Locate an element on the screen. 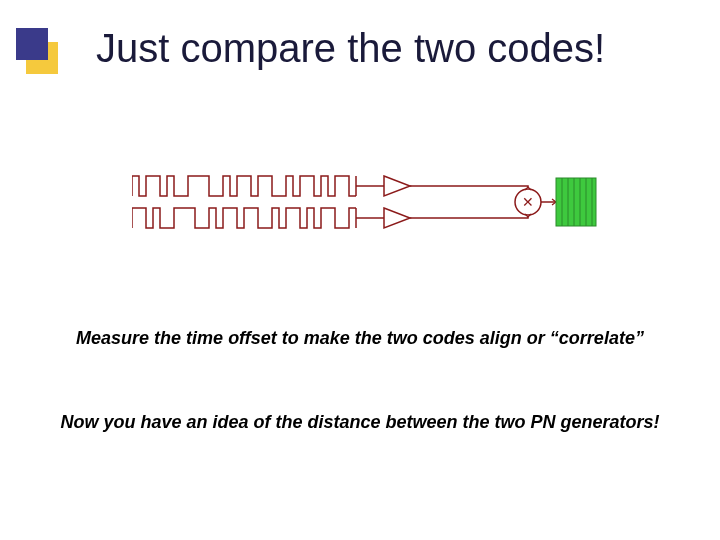 Image resolution: width=720 pixels, height=540 pixels. buffer-bottom-icon is located at coordinates (397, 218).